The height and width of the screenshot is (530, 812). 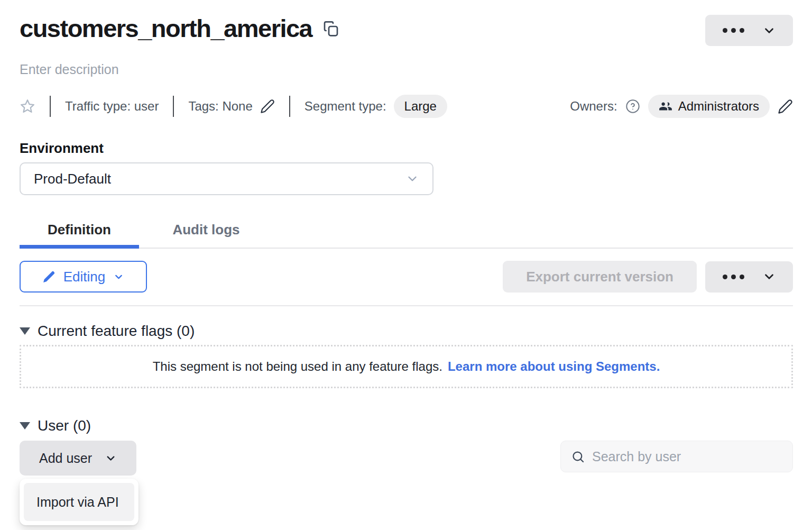 I want to click on help-circle-icon, so click(x=633, y=106).